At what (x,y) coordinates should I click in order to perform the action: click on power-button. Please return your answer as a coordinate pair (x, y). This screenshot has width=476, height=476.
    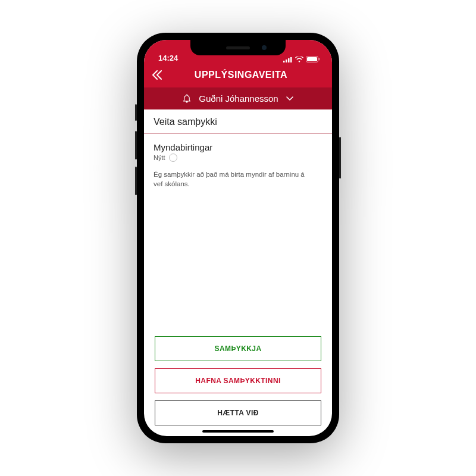
    Looking at the image, I should click on (340, 158).